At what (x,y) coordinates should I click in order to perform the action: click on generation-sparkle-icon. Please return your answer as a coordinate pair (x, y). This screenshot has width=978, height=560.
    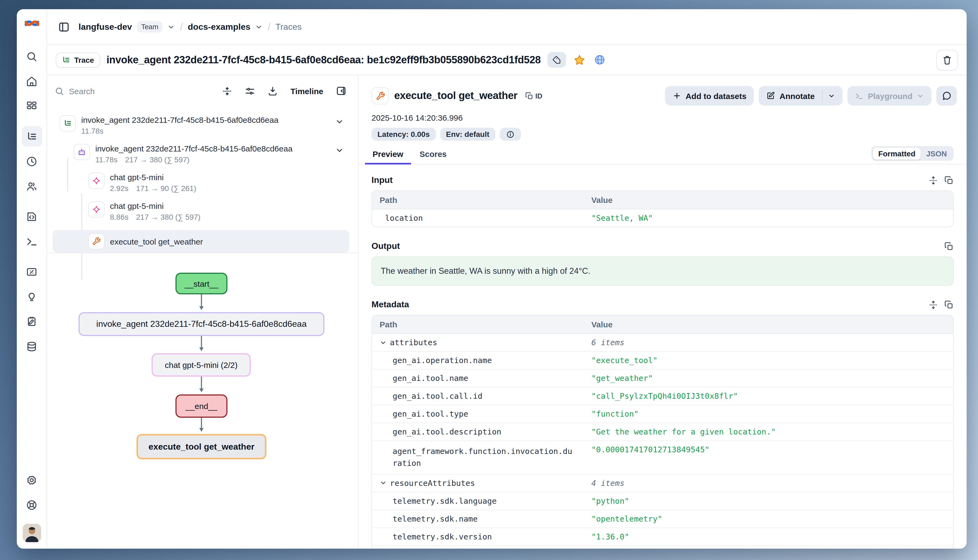
    Looking at the image, I should click on (96, 209).